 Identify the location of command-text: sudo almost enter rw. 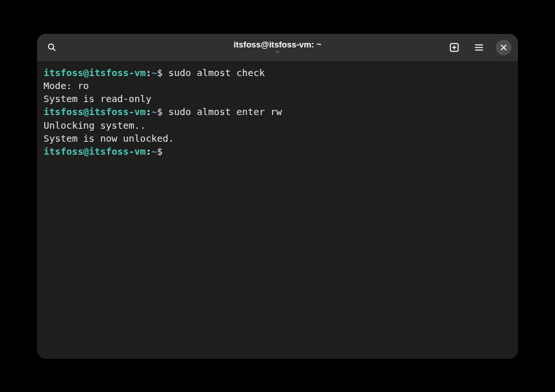
(225, 112).